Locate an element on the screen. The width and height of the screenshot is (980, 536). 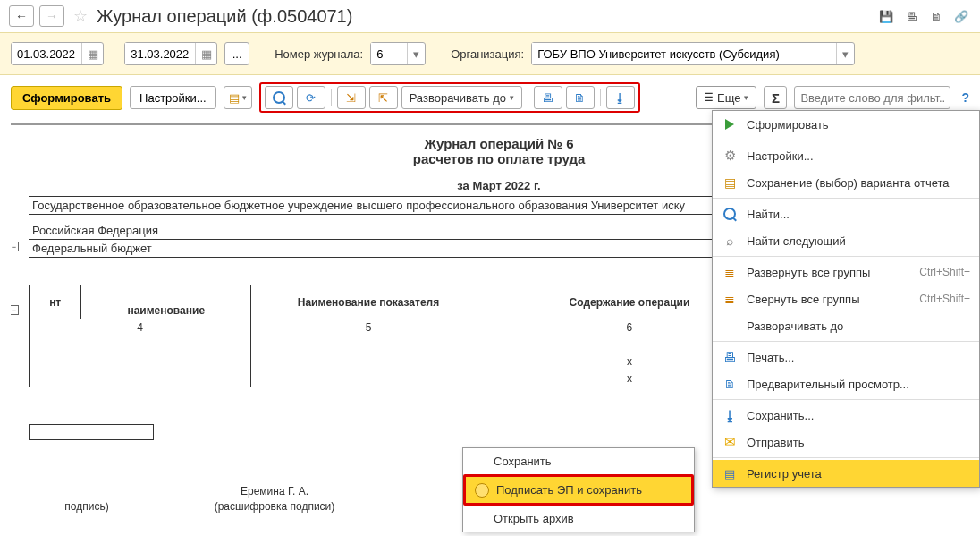
variants-button: ▤ is located at coordinates (238, 98).